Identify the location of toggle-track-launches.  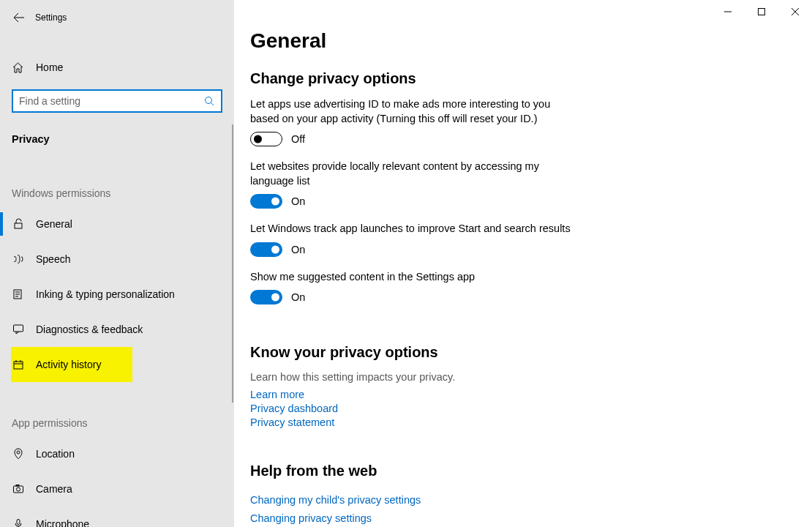
(266, 250).